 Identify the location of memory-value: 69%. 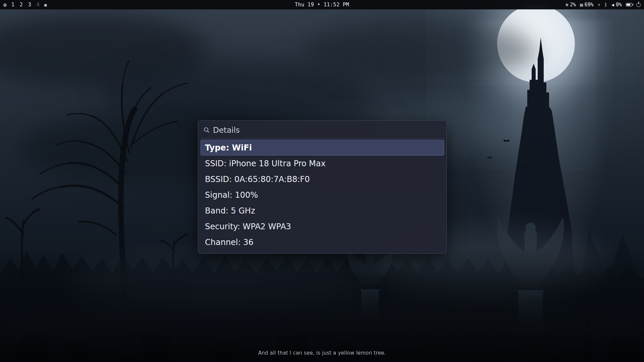
(589, 5).